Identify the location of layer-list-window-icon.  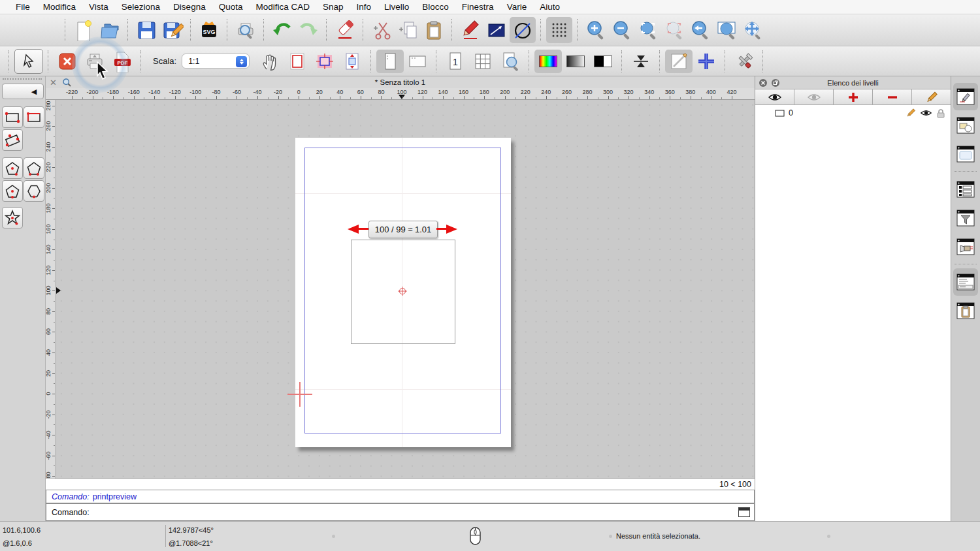
(966, 97).